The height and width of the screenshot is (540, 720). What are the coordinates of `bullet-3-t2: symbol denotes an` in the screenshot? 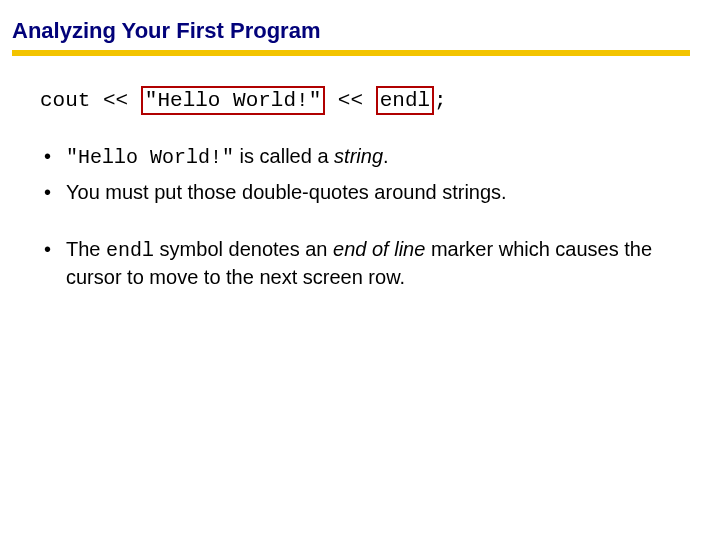 It's located at (244, 249).